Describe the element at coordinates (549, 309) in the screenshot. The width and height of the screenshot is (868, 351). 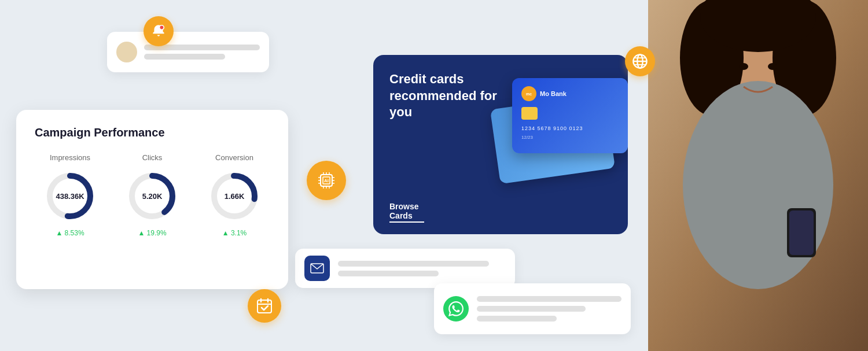
I see `whatsapp-lines` at that location.